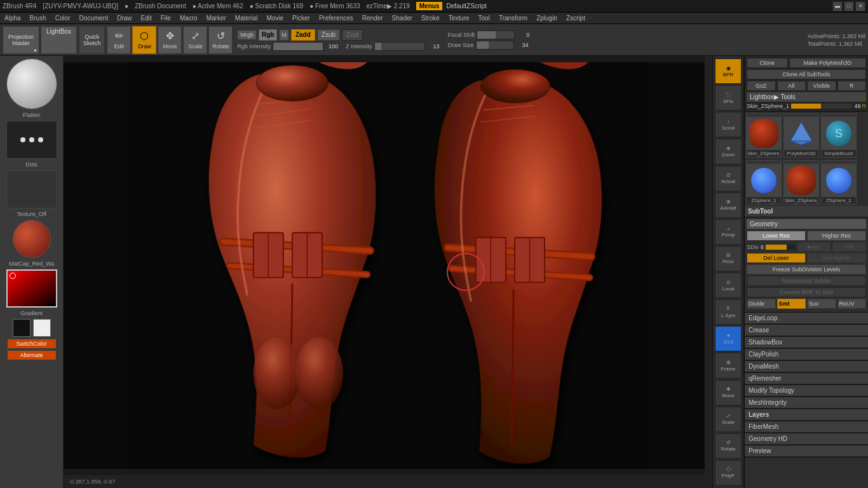 This screenshot has height=488, width=868. Describe the element at coordinates (728, 446) in the screenshot. I see `rotate-rt-button: ↺ Rotate` at that location.